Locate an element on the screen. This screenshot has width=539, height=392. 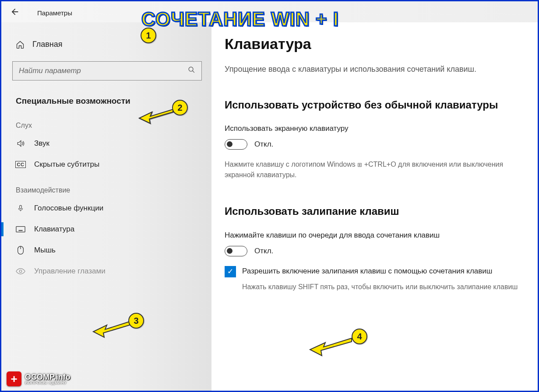
back-arrow-icon is located at coordinates (15, 13).